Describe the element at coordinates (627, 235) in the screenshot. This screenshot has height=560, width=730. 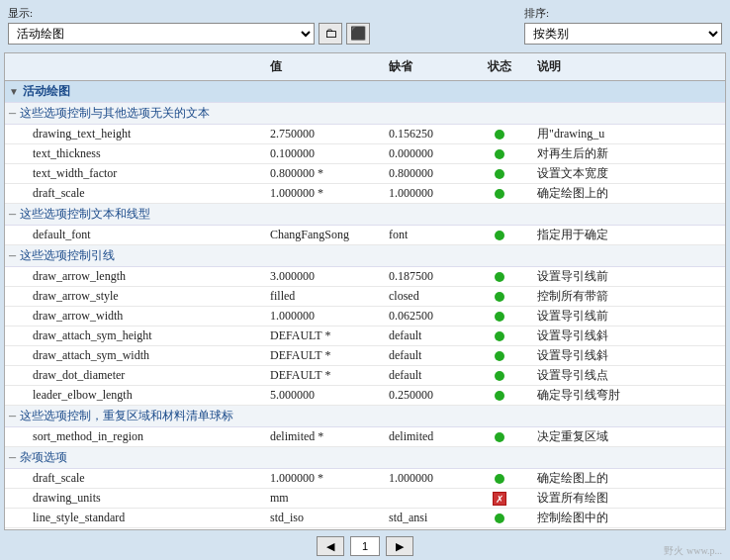
I see `row-desc: 指定用于确定` at that location.